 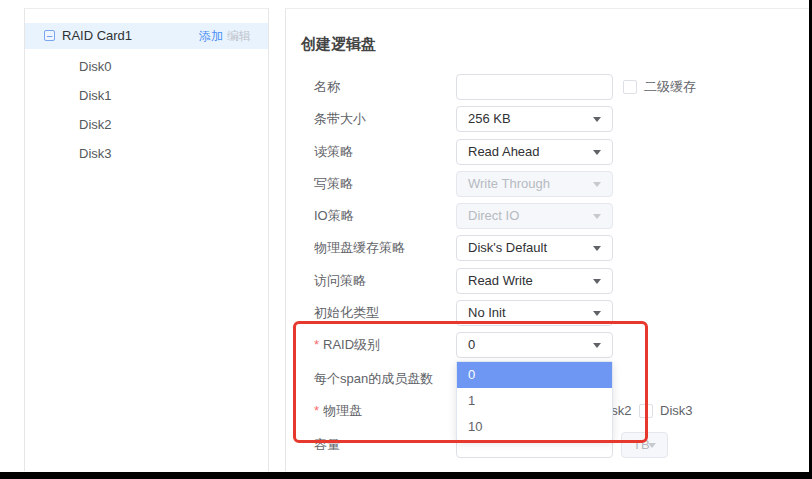 What do you see at coordinates (334, 184) in the screenshot?
I see `write-policy-label: 写策略` at bounding box center [334, 184].